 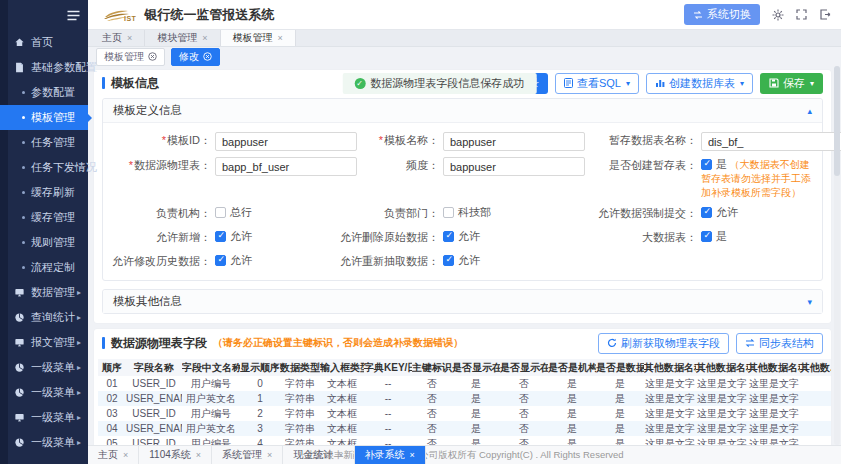 What do you see at coordinates (633, 164) in the screenshot?
I see `field-label: 是否创建暂存表：` at bounding box center [633, 164].